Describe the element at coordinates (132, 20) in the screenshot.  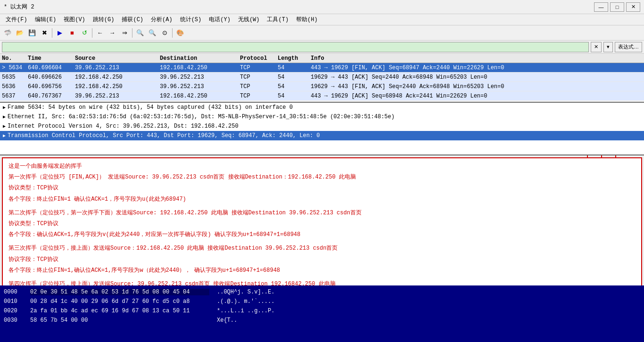
I see `menu-item-c: 捕获(C)` at that location.